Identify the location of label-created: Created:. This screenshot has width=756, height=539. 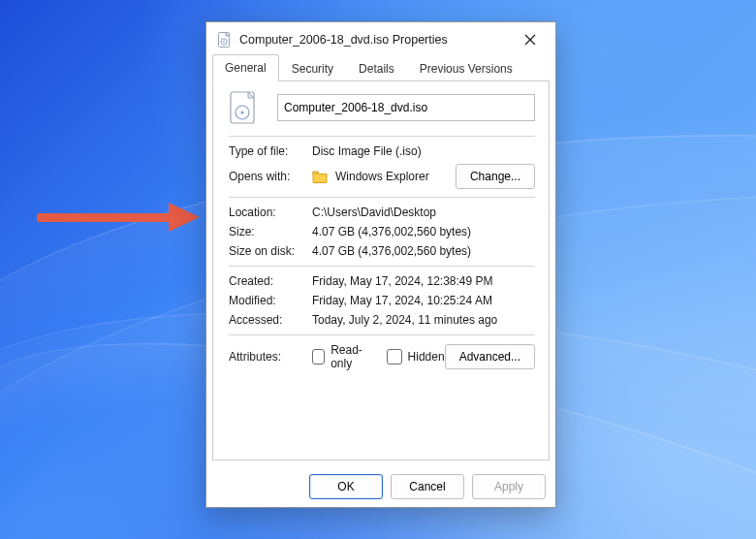
(270, 281).